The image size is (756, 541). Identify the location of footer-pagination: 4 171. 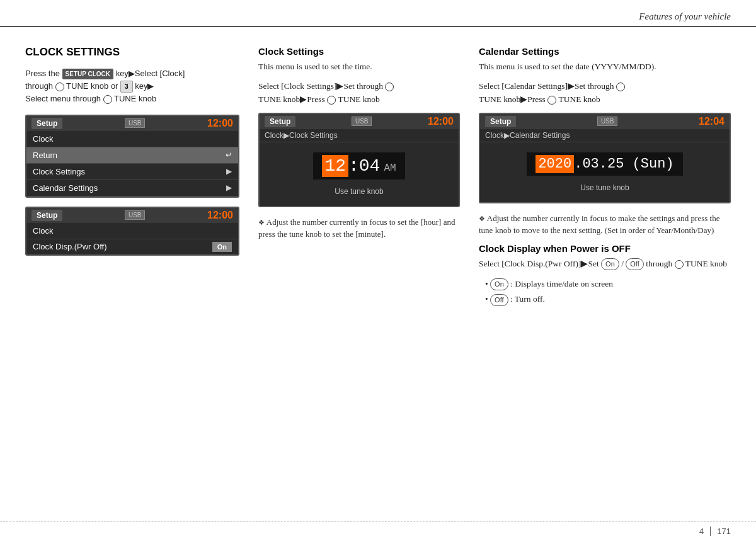
(715, 532).